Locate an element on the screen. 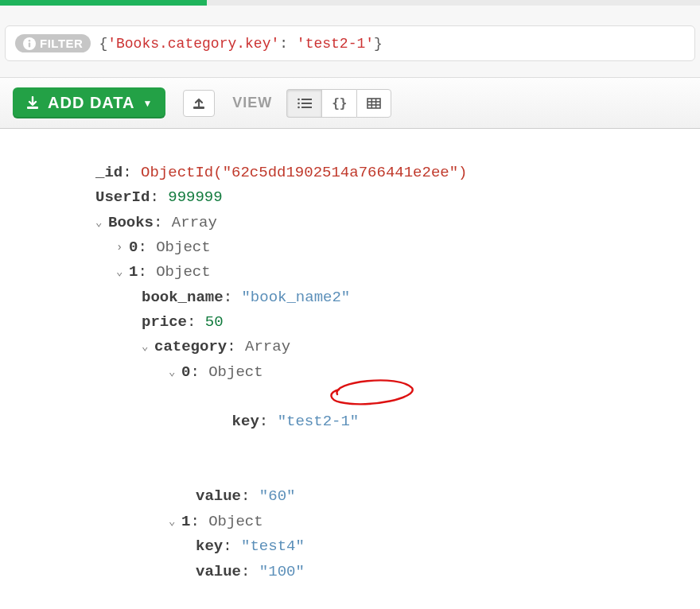 Image resolution: width=700 pixels, height=609 pixels. view-table-button is located at coordinates (374, 103).